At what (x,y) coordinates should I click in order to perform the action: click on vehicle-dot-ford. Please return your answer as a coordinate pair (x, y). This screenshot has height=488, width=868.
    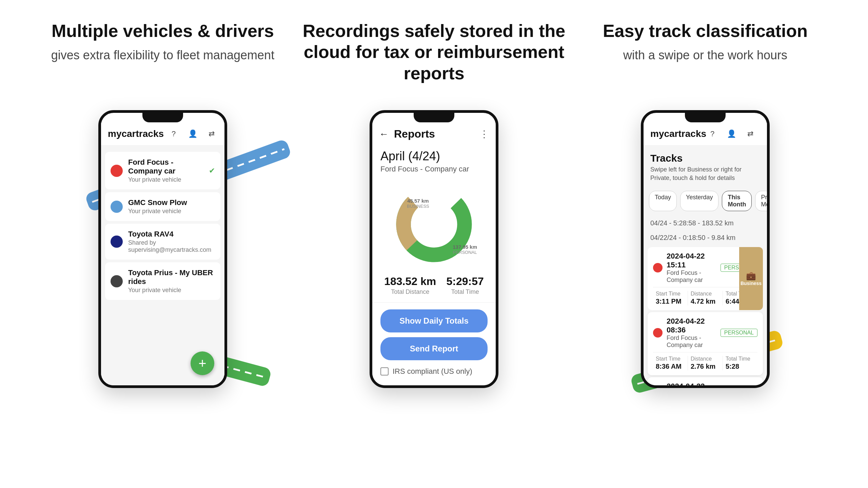
    Looking at the image, I should click on (117, 171).